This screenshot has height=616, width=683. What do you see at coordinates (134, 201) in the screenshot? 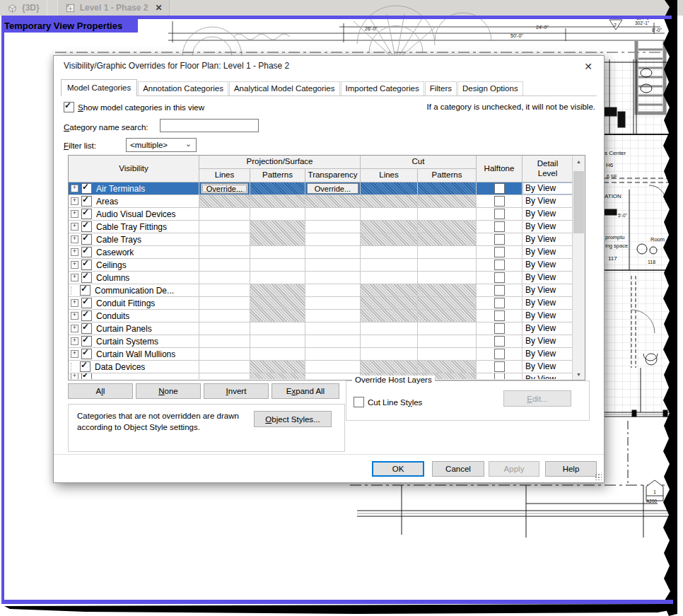
I see `cell-visibility: +Areas` at bounding box center [134, 201].